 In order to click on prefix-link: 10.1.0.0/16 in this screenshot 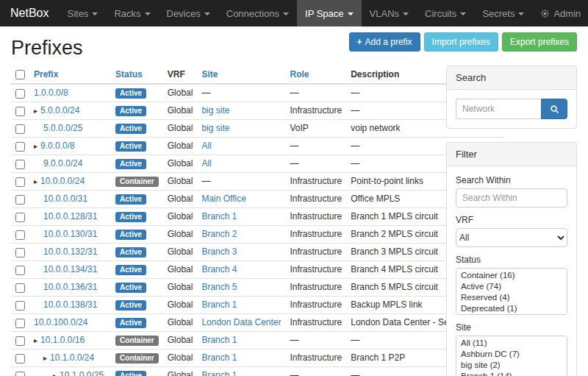, I will do `click(62, 340)`.